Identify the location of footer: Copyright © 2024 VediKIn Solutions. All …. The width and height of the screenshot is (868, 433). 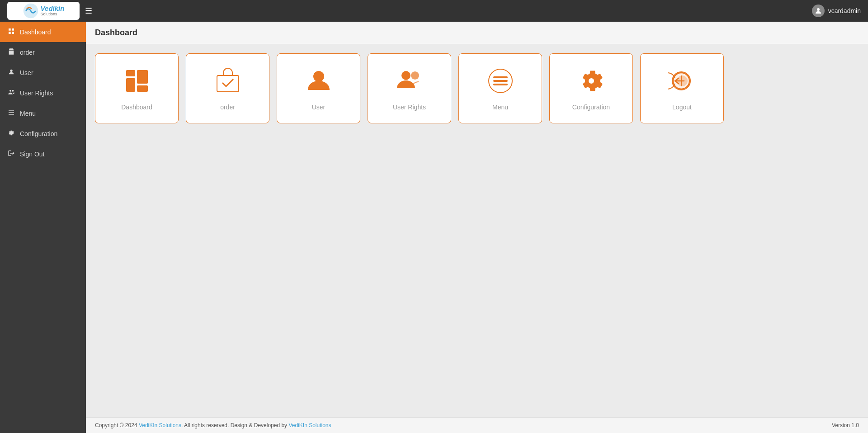
(477, 425).